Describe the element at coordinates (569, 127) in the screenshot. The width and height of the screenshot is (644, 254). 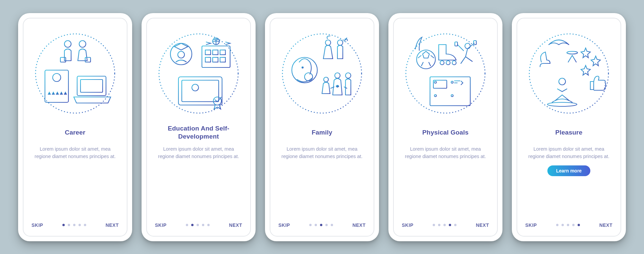
I see `onboarding-screen-5: Pleasure Lorem ipsum dolor sit amet, mea…` at that location.